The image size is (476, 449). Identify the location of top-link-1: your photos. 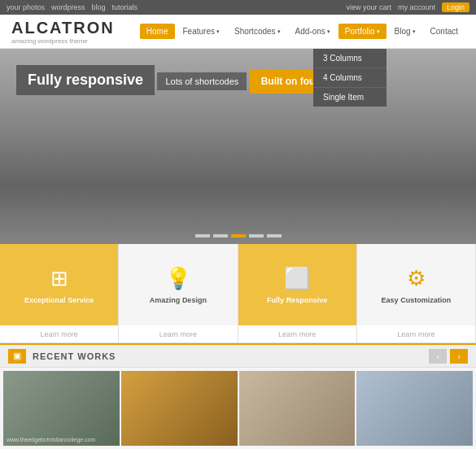
(26, 7).